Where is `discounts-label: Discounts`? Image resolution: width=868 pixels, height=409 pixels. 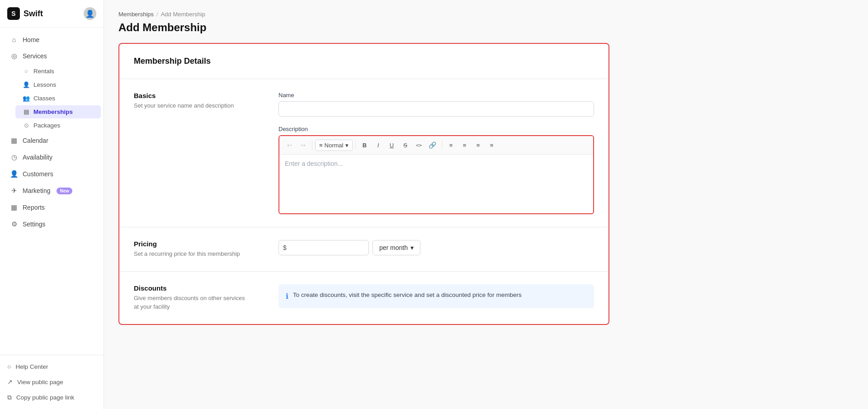
discounts-label: Discounts is located at coordinates (197, 288).